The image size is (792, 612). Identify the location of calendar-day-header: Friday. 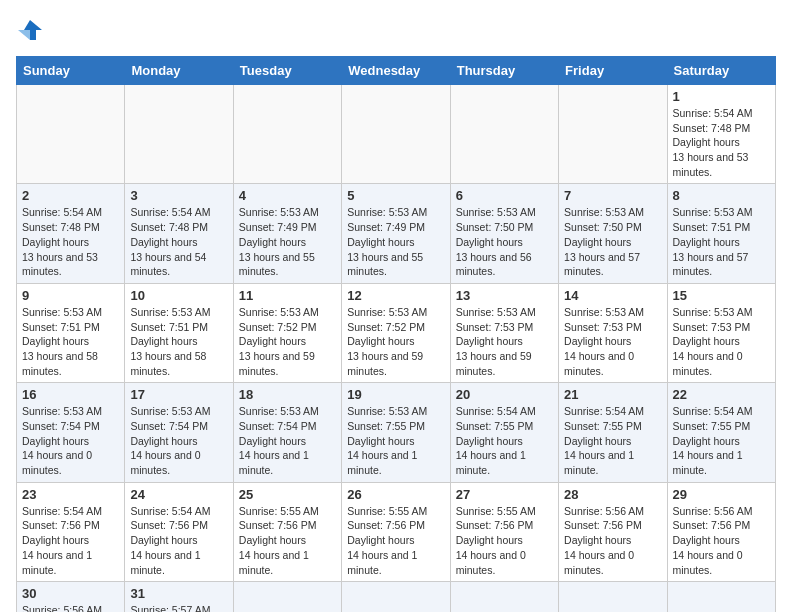
(613, 71).